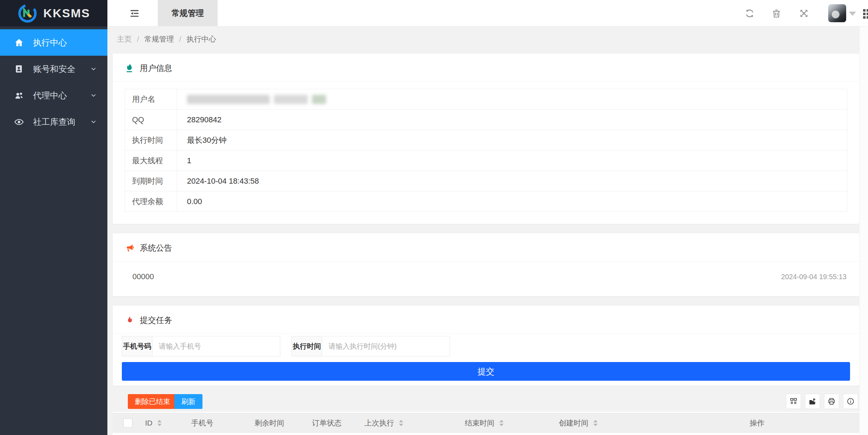  I want to click on delete-finished-button: 删除已结束, so click(152, 402).